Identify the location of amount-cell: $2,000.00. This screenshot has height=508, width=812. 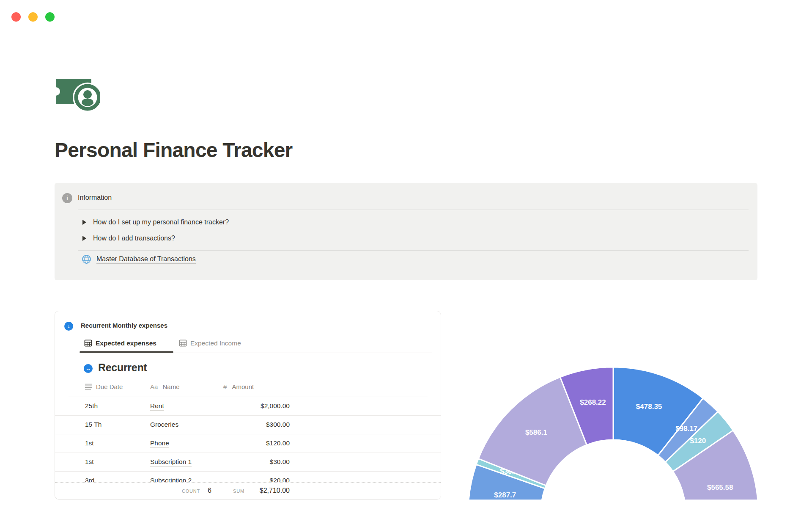
(256, 406).